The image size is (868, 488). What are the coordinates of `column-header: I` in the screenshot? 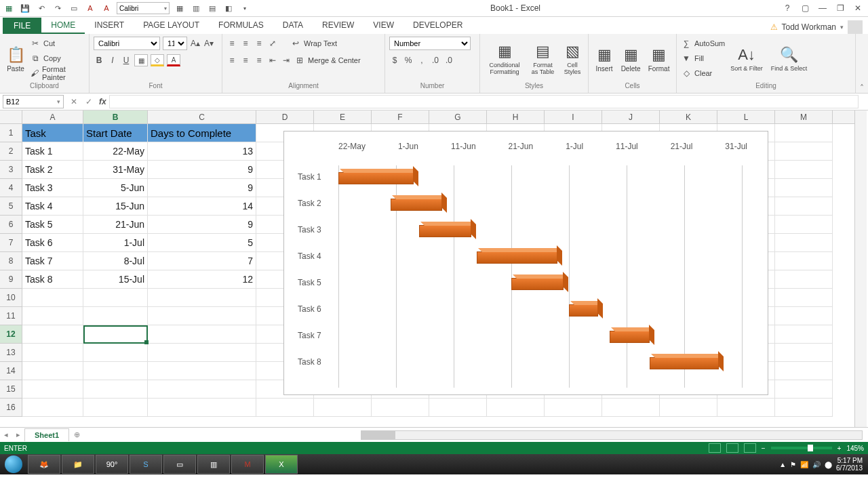 It's located at (574, 117).